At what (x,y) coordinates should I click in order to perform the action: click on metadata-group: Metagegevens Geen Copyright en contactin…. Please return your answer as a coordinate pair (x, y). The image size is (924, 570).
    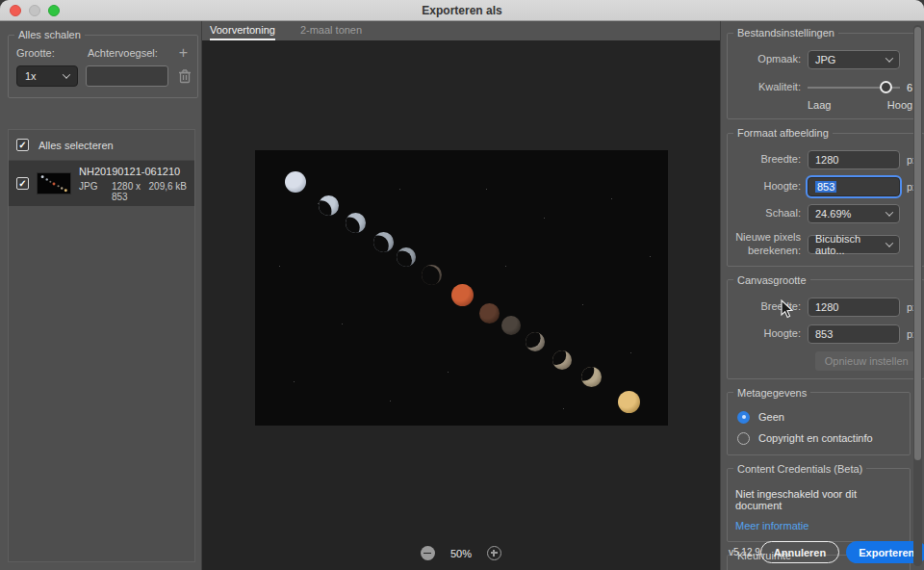
    Looking at the image, I should click on (818, 422).